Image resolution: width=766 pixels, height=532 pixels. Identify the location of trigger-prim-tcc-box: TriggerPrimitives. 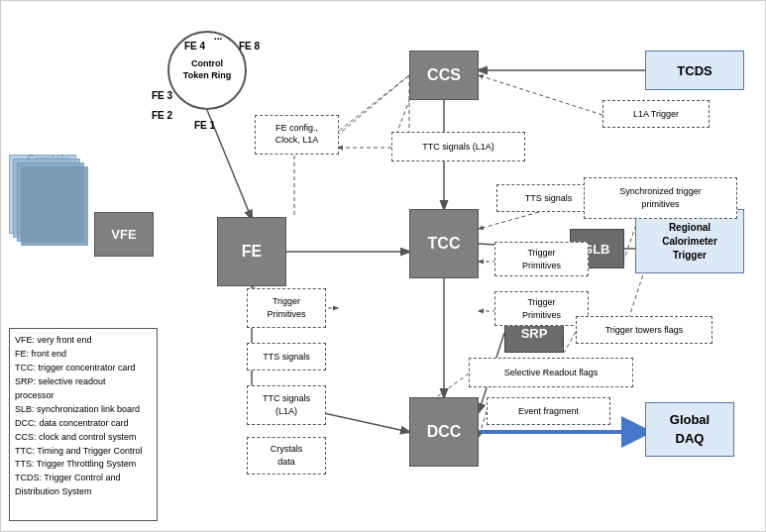
(541, 260).